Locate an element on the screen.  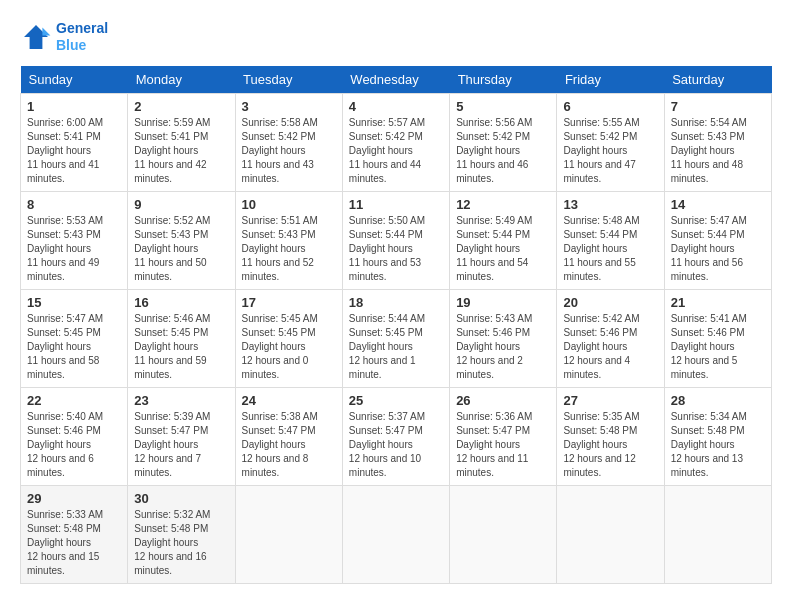
day-cell-5: 5Sunrise: 5:56 AMSunset: 5:42 PMDaylight… is located at coordinates (504, 142).